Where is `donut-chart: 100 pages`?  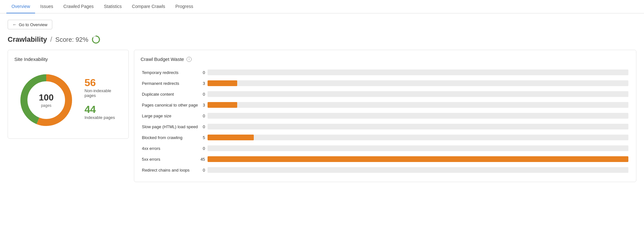 donut-chart: 100 pages is located at coordinates (46, 100).